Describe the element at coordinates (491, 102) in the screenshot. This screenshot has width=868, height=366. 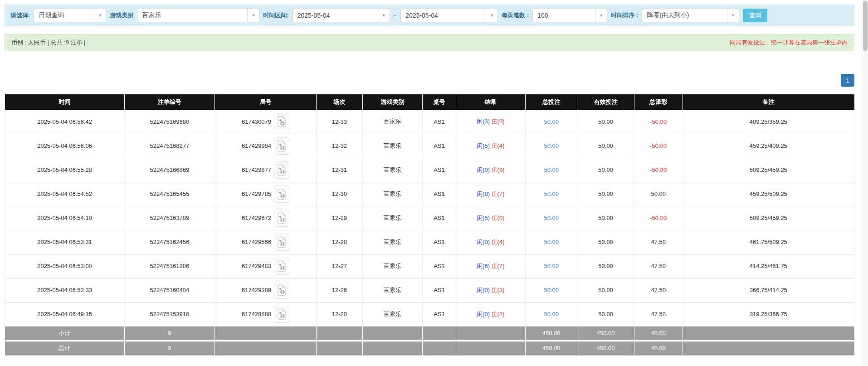
I see `col-result: 结果` at that location.